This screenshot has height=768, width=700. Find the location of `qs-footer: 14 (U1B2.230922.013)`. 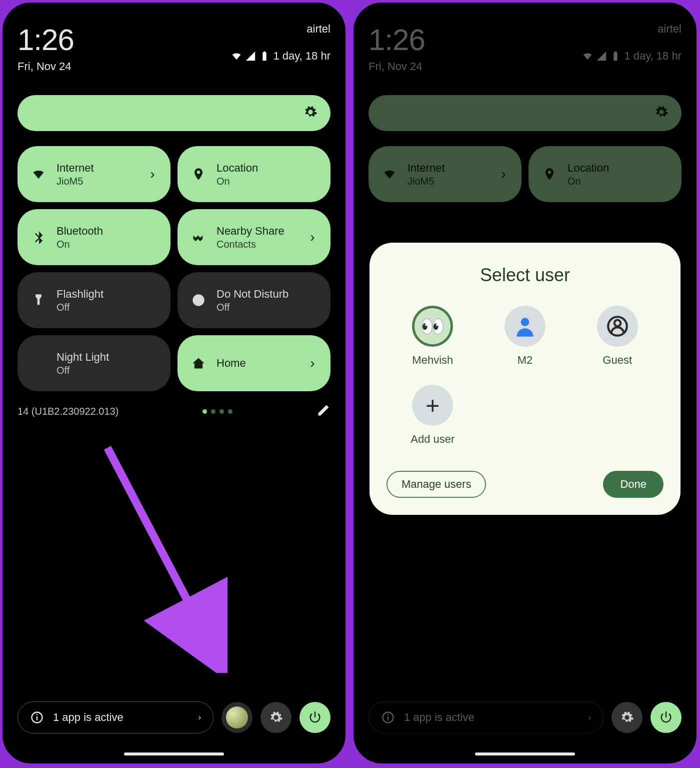

qs-footer: 14 (U1B2.230922.013) is located at coordinates (174, 411).